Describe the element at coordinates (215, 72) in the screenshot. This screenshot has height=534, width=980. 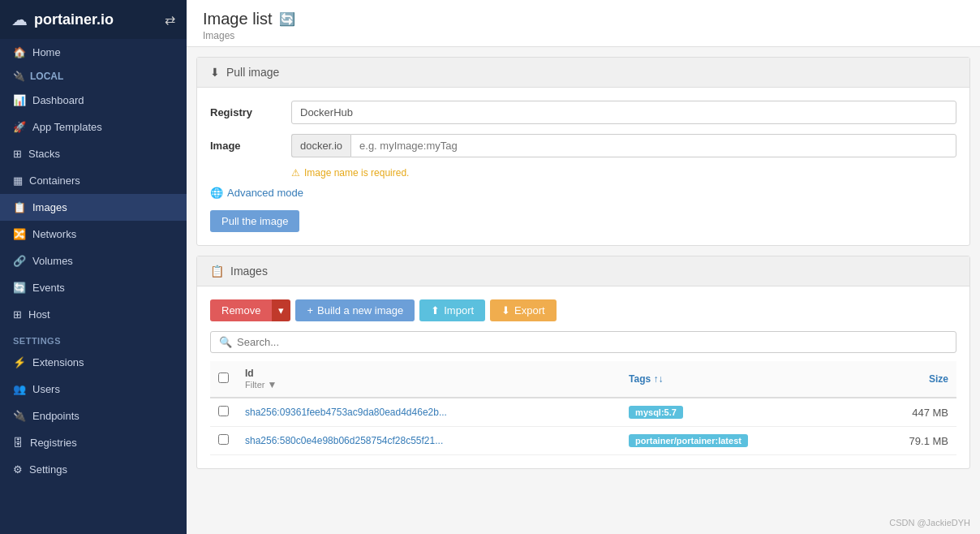
I see `download-icon: ⬇` at that location.